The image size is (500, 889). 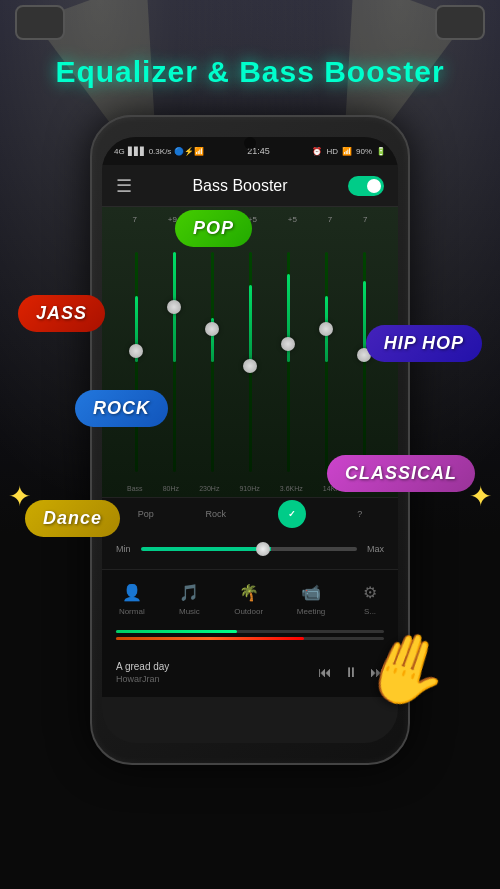 I want to click on status-left: 4G ▋▋▋ 0.3K/s 🔵⚡📶, so click(x=159, y=152).